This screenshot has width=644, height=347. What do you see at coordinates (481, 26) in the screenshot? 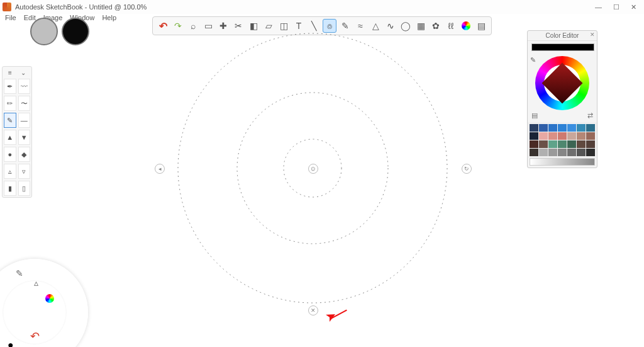
I see `swatches-button: ▤` at bounding box center [481, 26].